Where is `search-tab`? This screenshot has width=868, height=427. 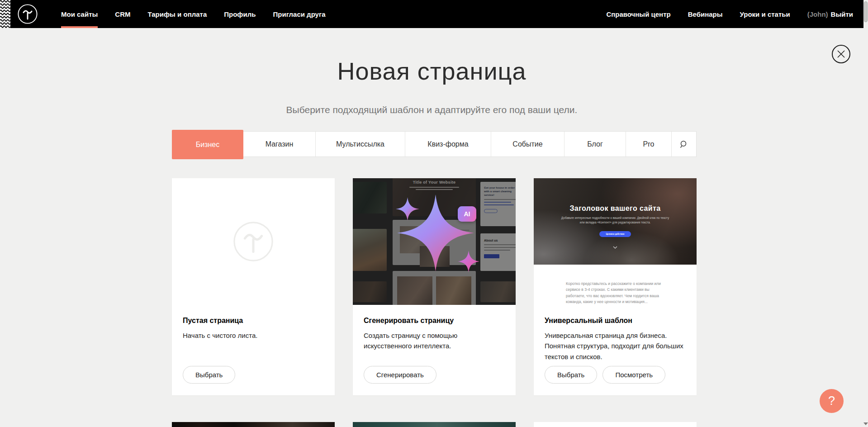 search-tab is located at coordinates (684, 144).